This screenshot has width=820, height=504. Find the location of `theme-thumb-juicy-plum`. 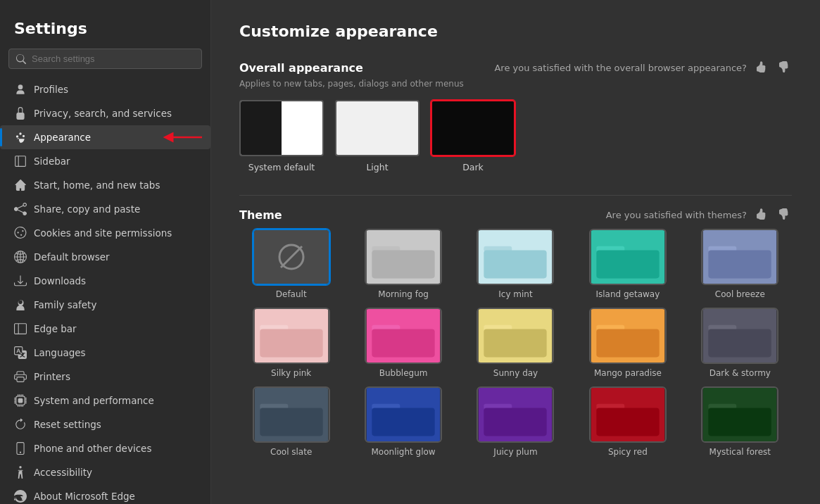

theme-thumb-juicy-plum is located at coordinates (515, 415).